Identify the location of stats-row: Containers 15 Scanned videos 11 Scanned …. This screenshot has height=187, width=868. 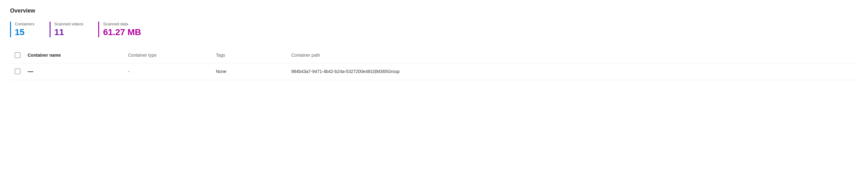
(434, 30).